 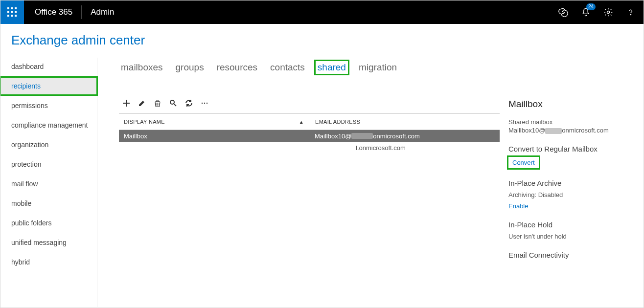 What do you see at coordinates (527, 130) in the screenshot?
I see `details-email-pre: Maillbox10@` at bounding box center [527, 130].